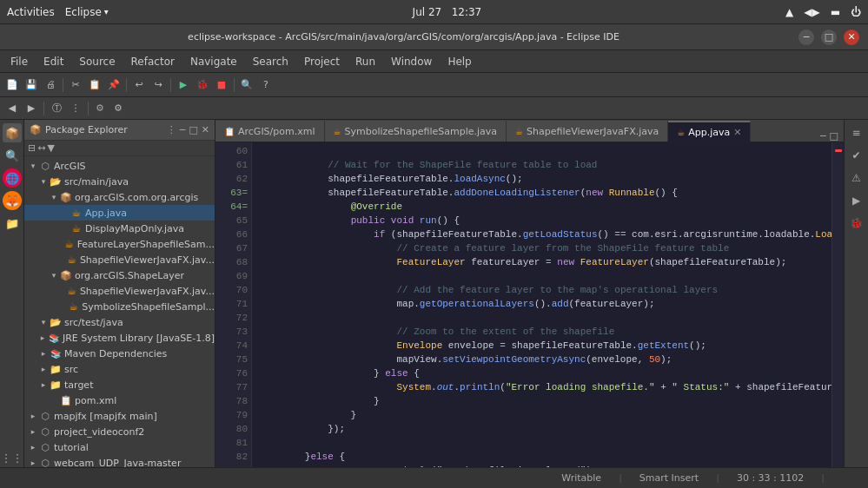 This screenshot has height=488, width=868. I want to click on code-line: } else {, so click(542, 373).